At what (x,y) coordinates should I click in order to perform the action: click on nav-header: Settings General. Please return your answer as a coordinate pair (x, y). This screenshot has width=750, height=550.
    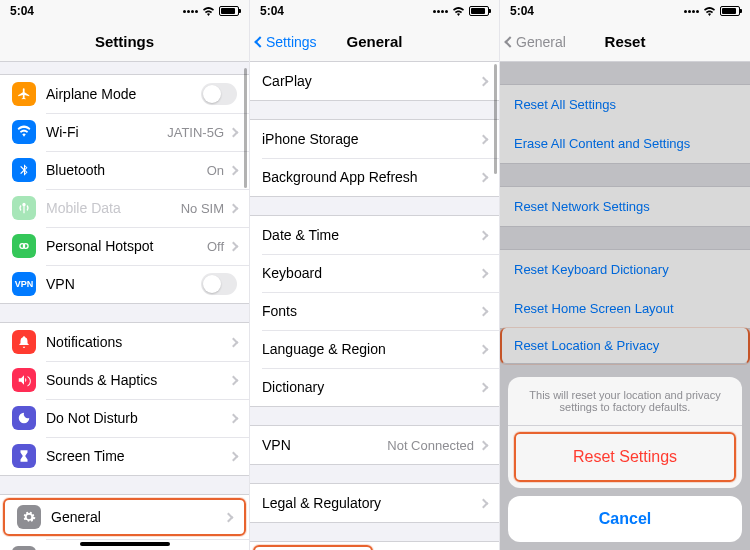
    Looking at the image, I should click on (374, 42).